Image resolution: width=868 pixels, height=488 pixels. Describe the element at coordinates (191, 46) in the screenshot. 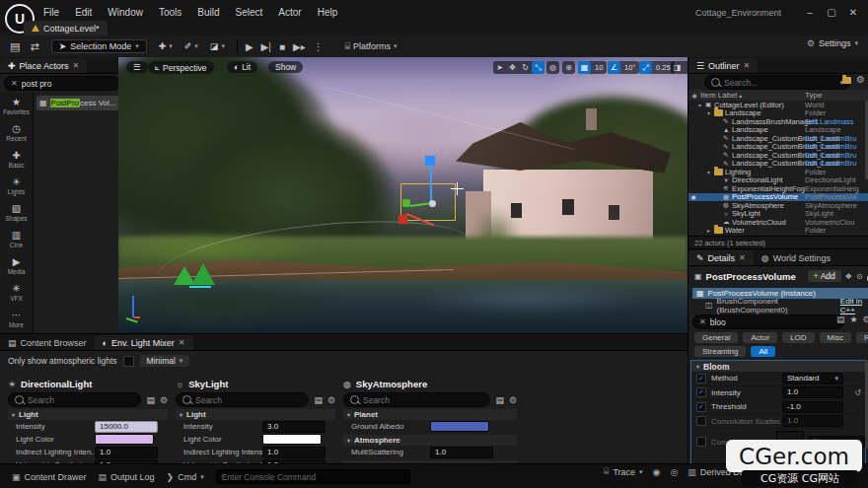

I see `blueprints-button: ✐▾` at that location.